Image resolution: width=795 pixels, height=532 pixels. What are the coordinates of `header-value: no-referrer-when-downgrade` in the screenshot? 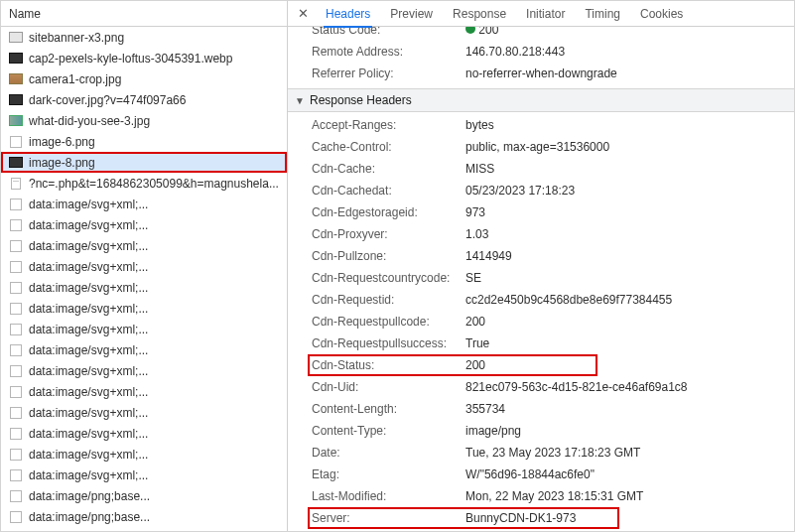 It's located at (629, 73).